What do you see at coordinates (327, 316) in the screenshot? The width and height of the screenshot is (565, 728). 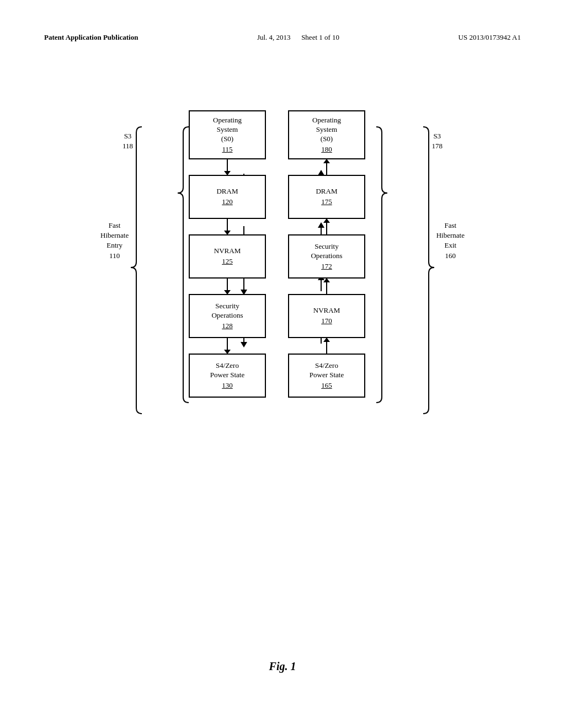 I see `box-nvram-170: NVRAM 170` at bounding box center [327, 316].